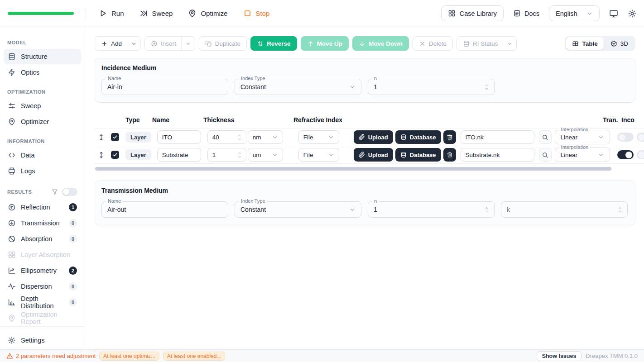 This screenshot has width=644, height=362. Describe the element at coordinates (331, 137) in the screenshot. I see `chevron-down-icon` at that location.